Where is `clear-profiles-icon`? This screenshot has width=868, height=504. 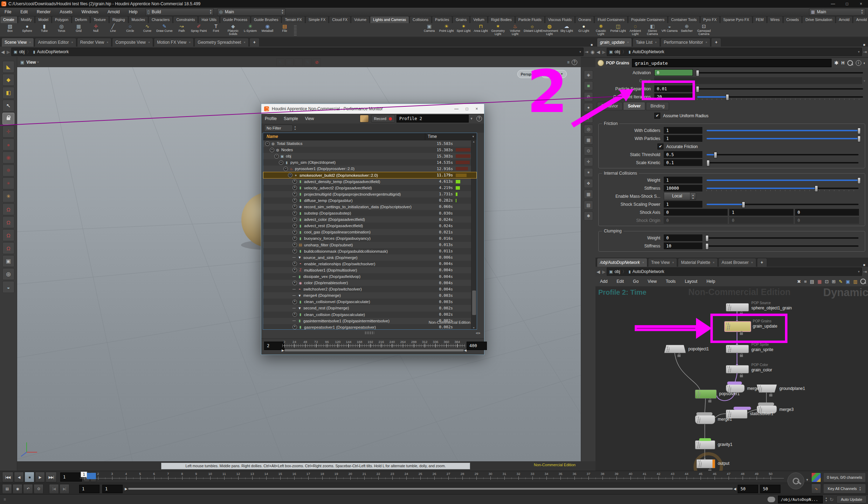 clear-profiles-icon is located at coordinates (364, 119).